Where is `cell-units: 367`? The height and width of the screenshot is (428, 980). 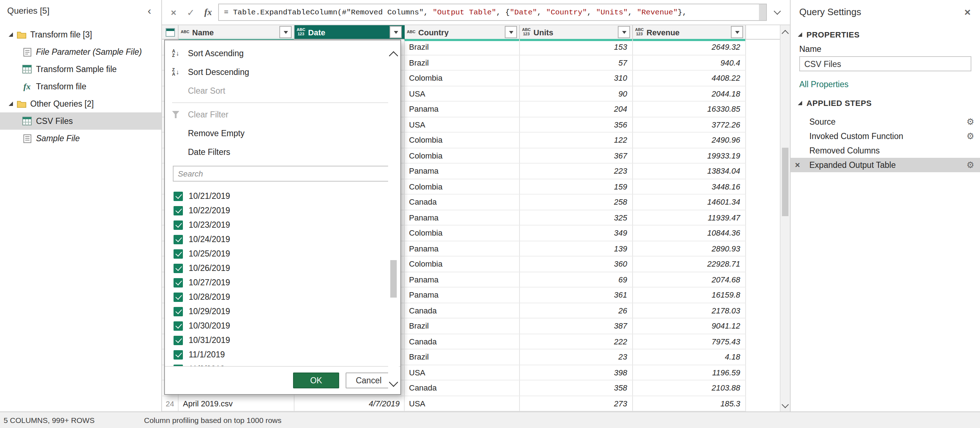 cell-units: 367 is located at coordinates (577, 156).